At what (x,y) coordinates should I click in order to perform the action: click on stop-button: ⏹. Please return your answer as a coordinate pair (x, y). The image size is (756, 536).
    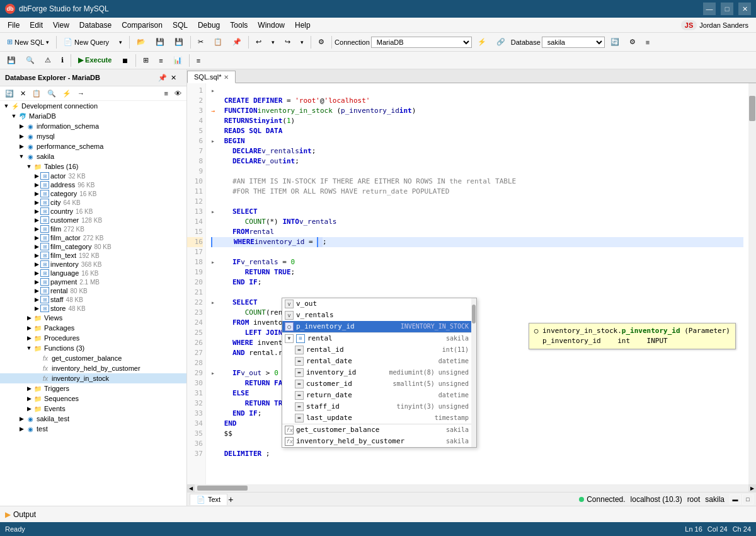
    Looking at the image, I should click on (125, 61).